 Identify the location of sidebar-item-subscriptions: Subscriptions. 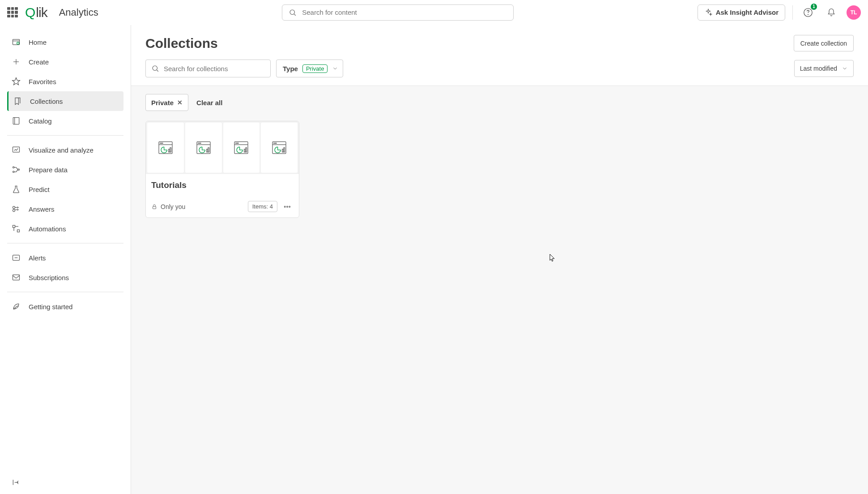
(65, 277).